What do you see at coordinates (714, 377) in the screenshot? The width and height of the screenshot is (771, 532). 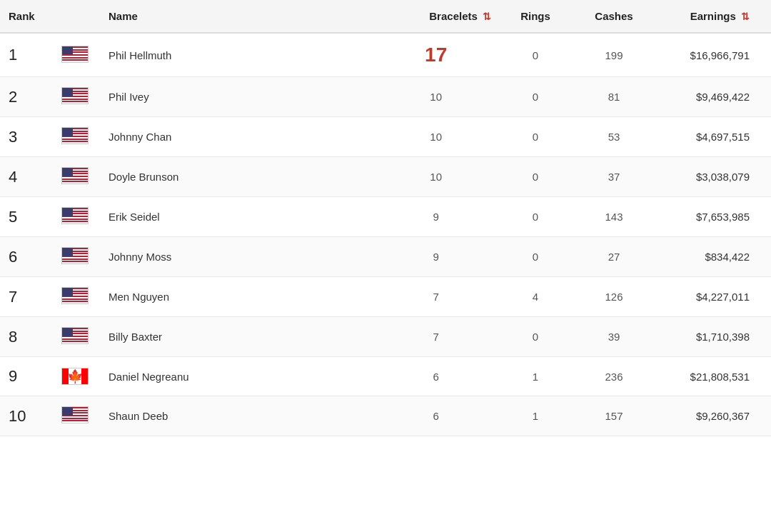 I see `earnings-cell: $21,808,531` at bounding box center [714, 377].